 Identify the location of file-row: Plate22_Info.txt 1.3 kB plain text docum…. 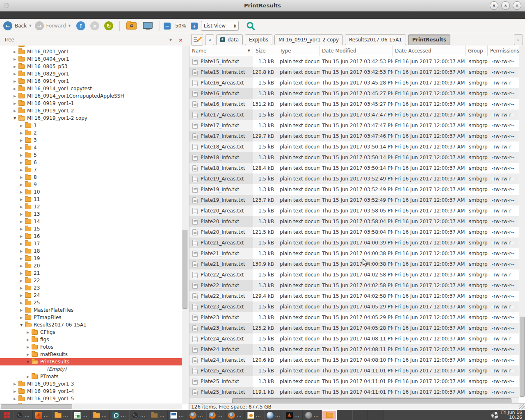
(354, 285).